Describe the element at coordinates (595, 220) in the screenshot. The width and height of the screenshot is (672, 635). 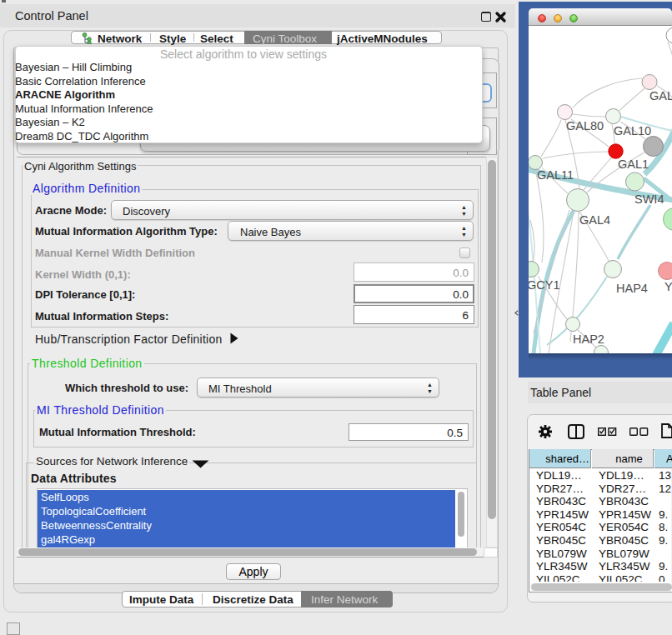
I see `svg-text: GAL4` at that location.